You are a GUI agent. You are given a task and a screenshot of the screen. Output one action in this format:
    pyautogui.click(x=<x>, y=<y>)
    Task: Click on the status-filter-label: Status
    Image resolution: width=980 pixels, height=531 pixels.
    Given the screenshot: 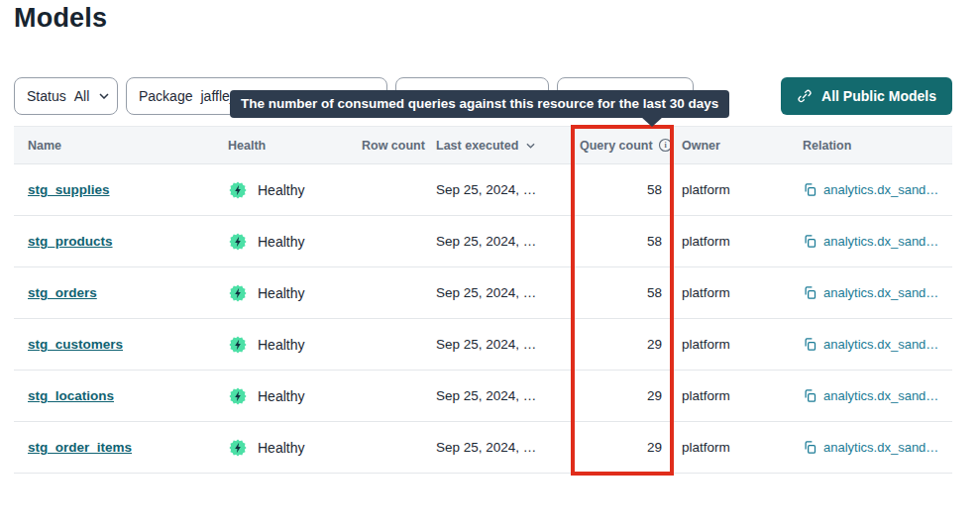 What is the action you would take?
    pyautogui.click(x=47, y=96)
    